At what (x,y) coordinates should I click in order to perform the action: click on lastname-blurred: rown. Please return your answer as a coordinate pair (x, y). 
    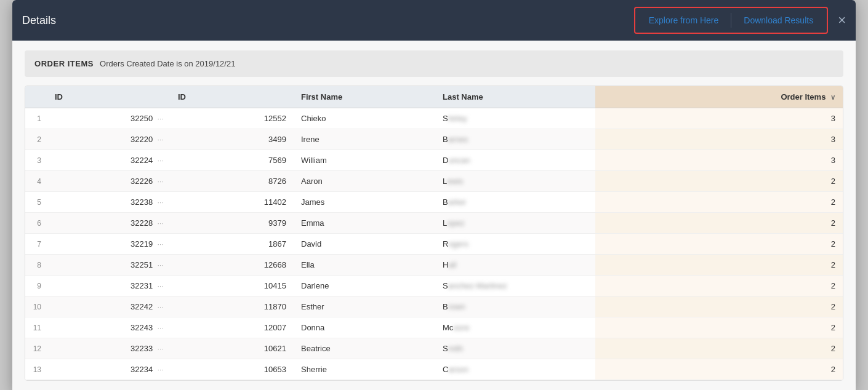
    Looking at the image, I should click on (457, 306).